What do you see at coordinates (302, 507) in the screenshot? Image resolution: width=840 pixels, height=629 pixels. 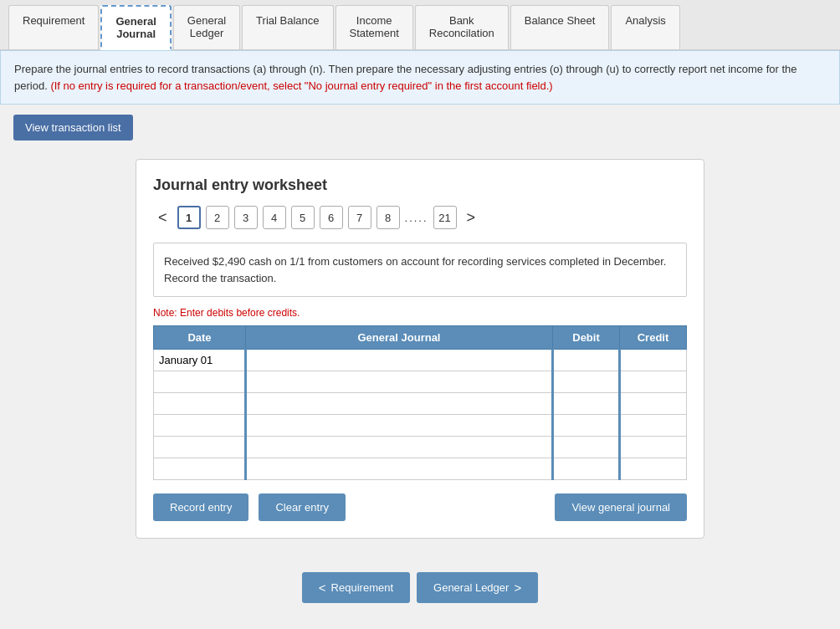 I see `clear-entry-button: Clear entry` at bounding box center [302, 507].